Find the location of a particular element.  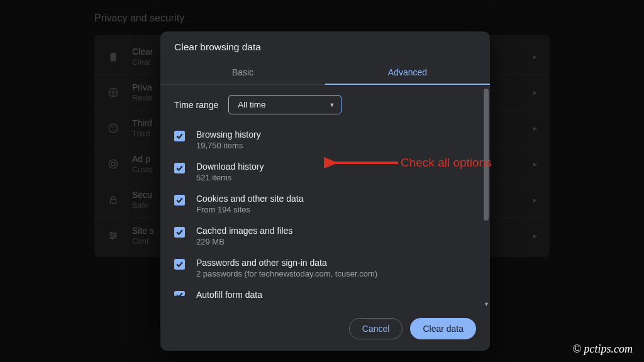

option-title: Autofill form data is located at coordinates (336, 295).